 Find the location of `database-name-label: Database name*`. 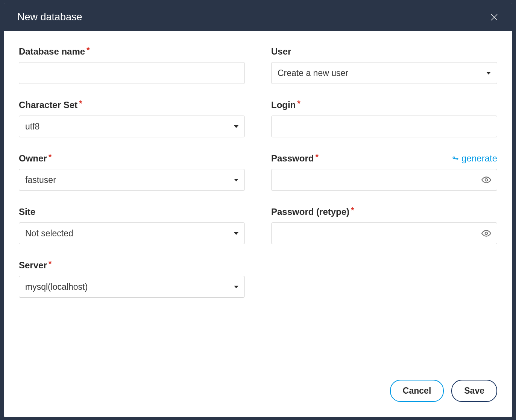

database-name-label: Database name* is located at coordinates (132, 52).